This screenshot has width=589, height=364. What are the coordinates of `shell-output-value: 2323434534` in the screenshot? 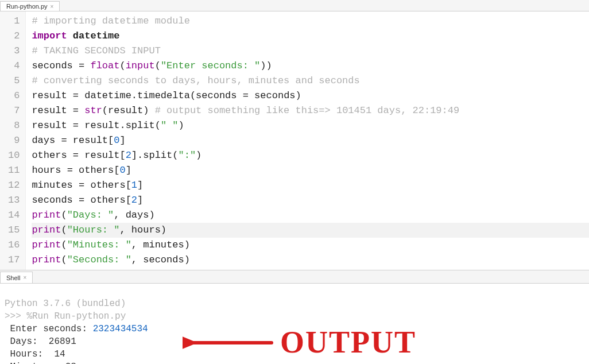 It's located at (121, 329).